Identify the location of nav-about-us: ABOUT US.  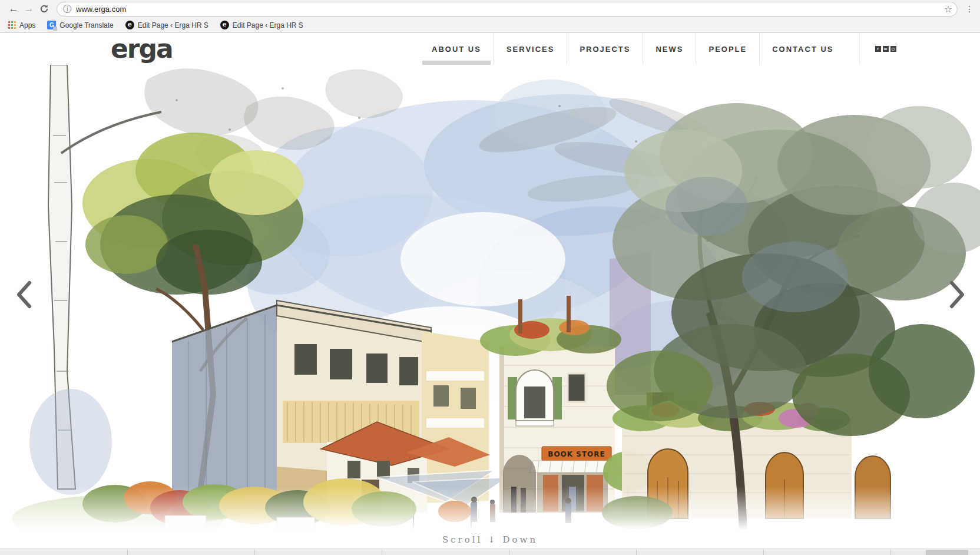
(456, 49).